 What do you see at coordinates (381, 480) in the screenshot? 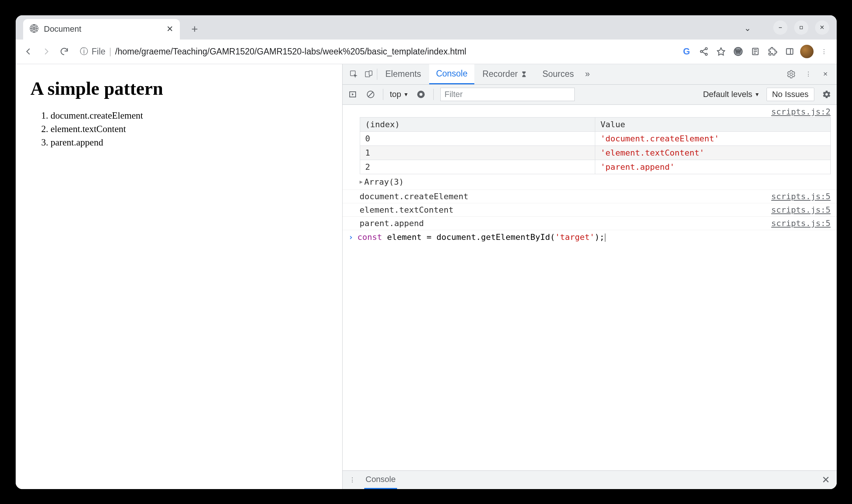
I see `drawer-tab-console: Console` at bounding box center [381, 480].